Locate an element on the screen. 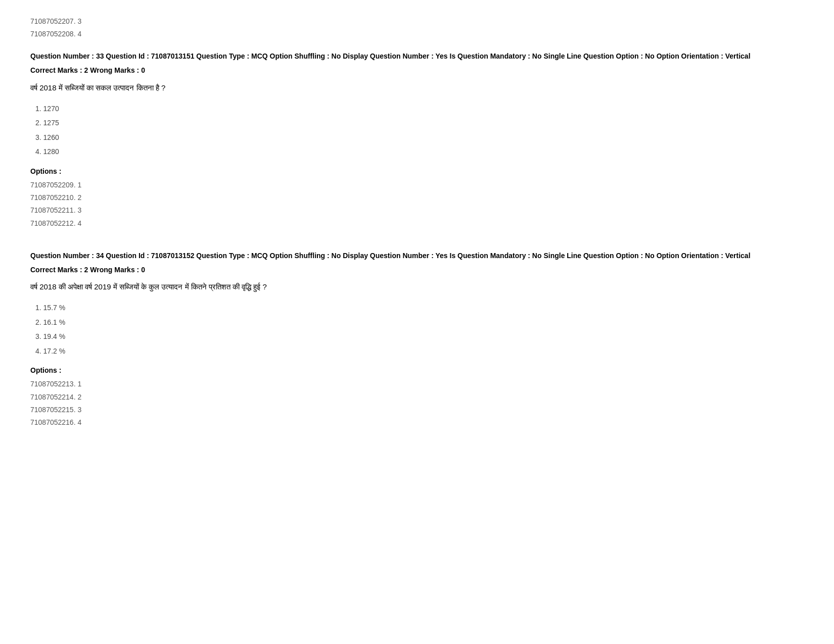 The width and height of the screenshot is (834, 644). question-34-meta: Question Number : 34 Question Id : 71087… is located at coordinates (417, 256).